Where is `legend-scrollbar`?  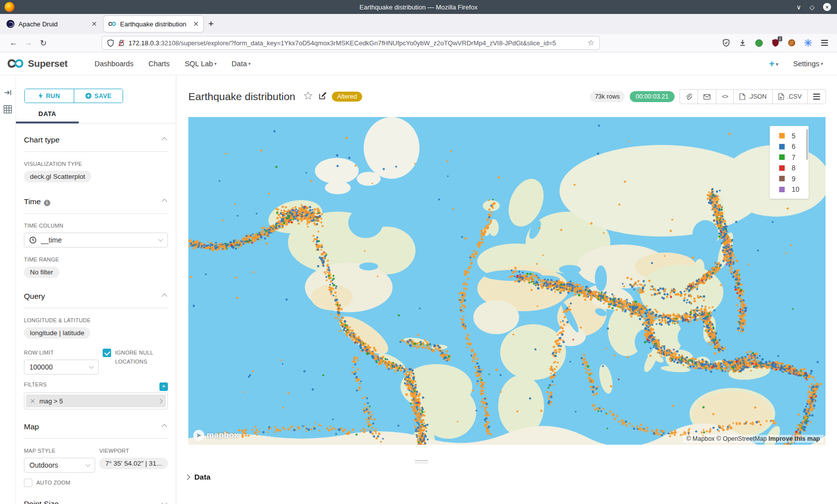
legend-scrollbar is located at coordinates (807, 144).